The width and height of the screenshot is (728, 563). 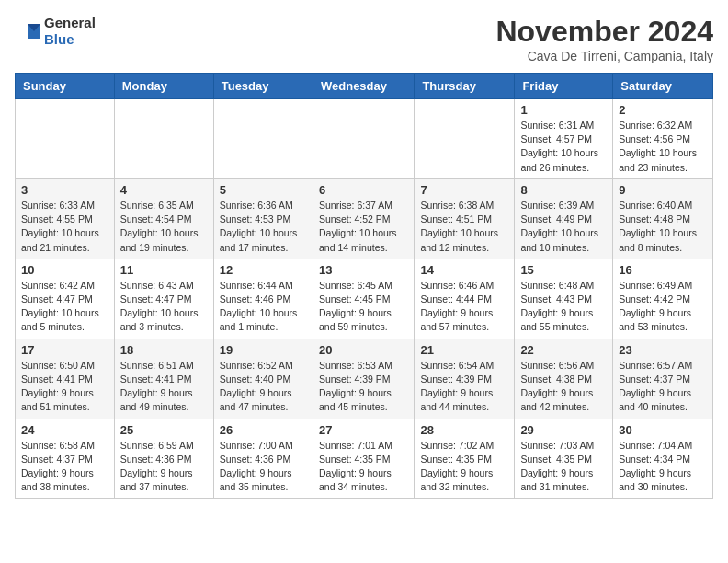 What do you see at coordinates (64, 386) in the screenshot?
I see `day-detail: Sunrise: 6:50 AM Sunset: 4:41 PM Dayligh…` at bounding box center [64, 386].